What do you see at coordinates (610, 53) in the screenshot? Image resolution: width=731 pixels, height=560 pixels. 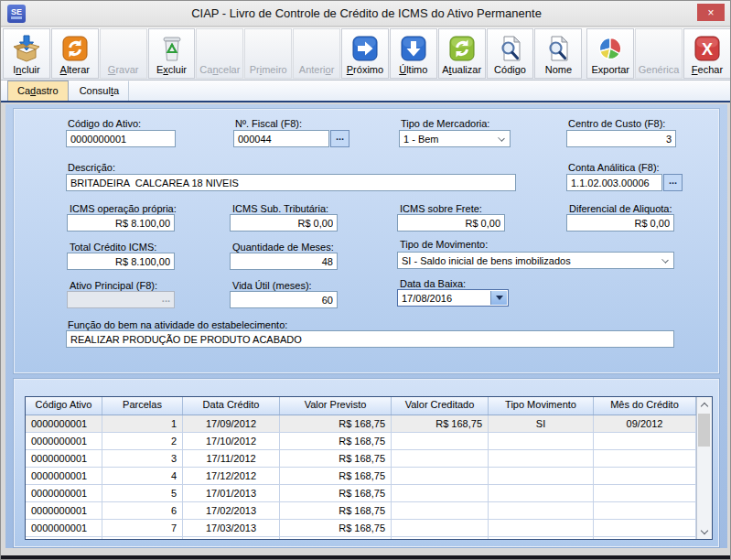 I see `toolbar-button-exportar: Exportar` at bounding box center [610, 53].